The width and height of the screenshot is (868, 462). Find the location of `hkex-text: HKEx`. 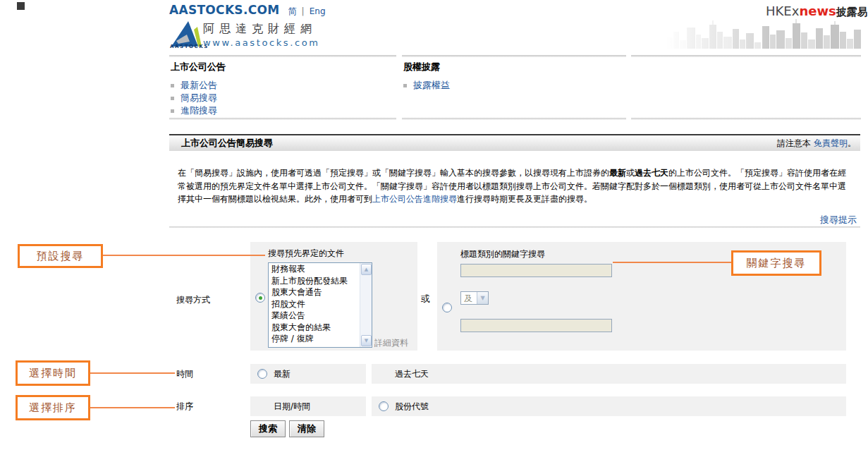

hkex-text: HKEx is located at coordinates (783, 11).